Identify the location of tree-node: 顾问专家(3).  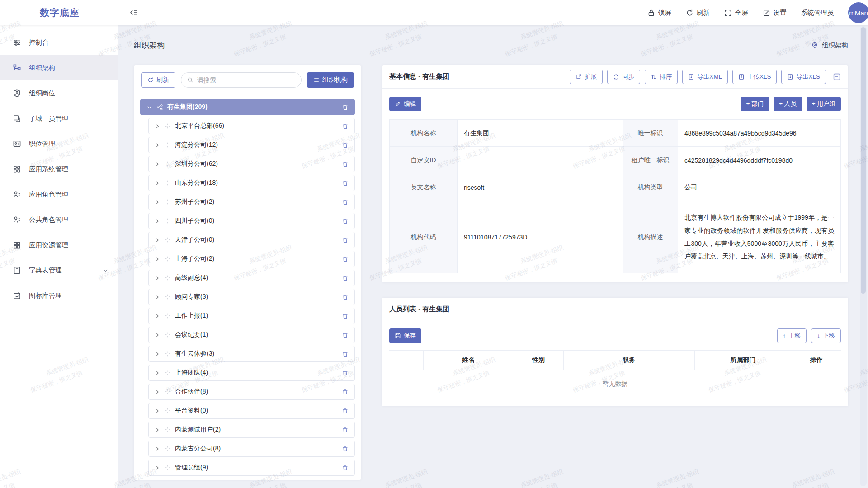
(251, 297).